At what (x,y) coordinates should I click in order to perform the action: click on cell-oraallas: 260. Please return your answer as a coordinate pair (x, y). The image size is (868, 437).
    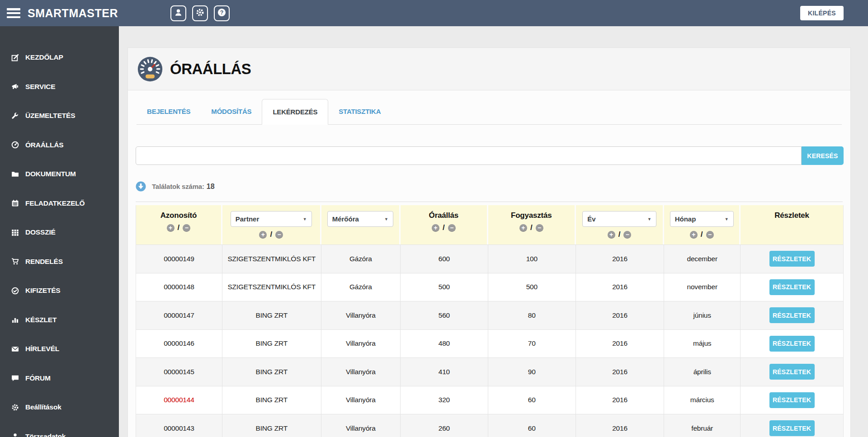
    Looking at the image, I should click on (444, 426).